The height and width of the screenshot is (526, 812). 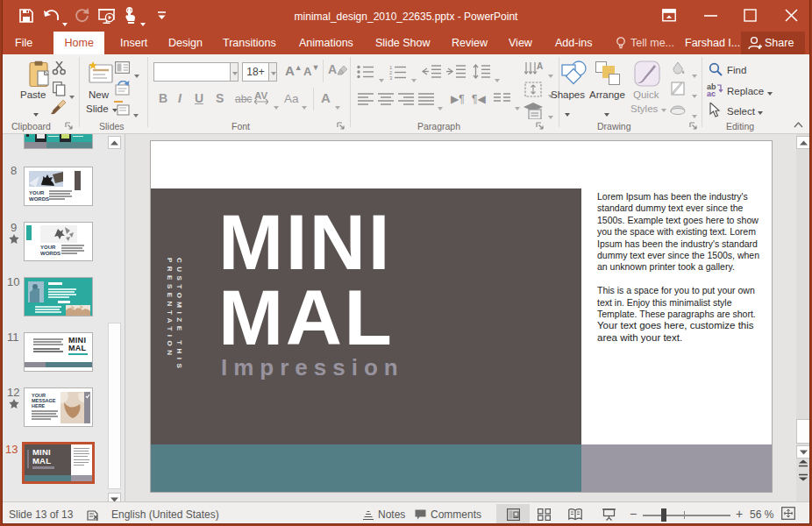 I want to click on svg-text: 3, so click(x=391, y=78).